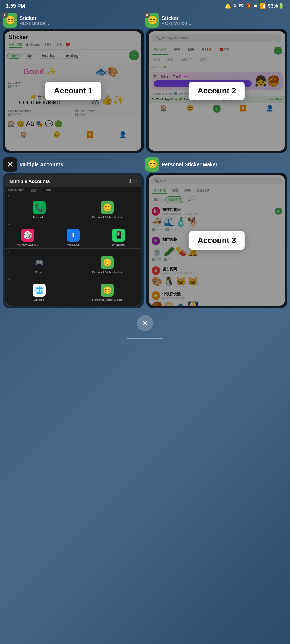 This screenshot has height=644, width=290. Describe the element at coordinates (216, 20) in the screenshot. I see `app-entry-2: ✕ 😊 Sticker Packs(Multiple...` at that location.